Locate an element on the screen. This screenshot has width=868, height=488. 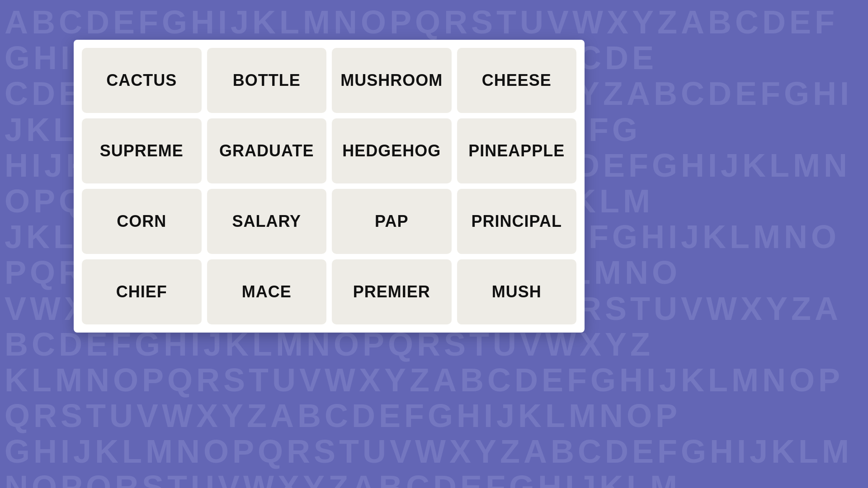
word-label-mace: MACE is located at coordinates (267, 292).